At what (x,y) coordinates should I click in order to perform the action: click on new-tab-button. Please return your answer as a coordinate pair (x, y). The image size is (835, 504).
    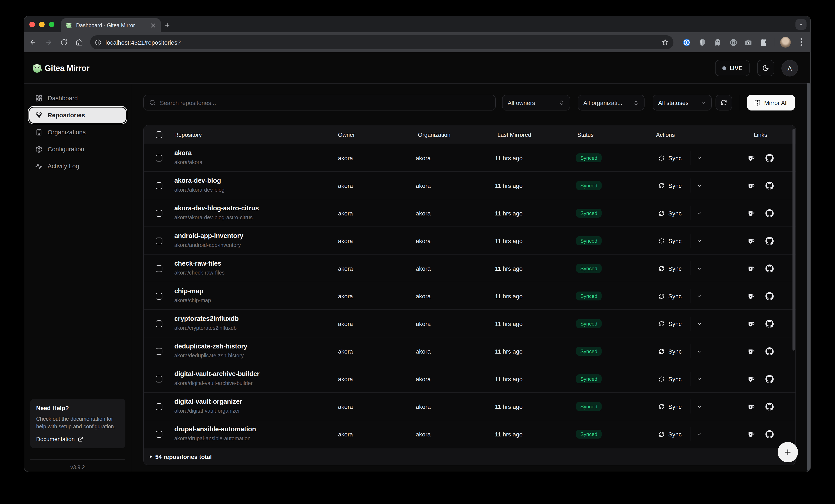
    Looking at the image, I should click on (167, 25).